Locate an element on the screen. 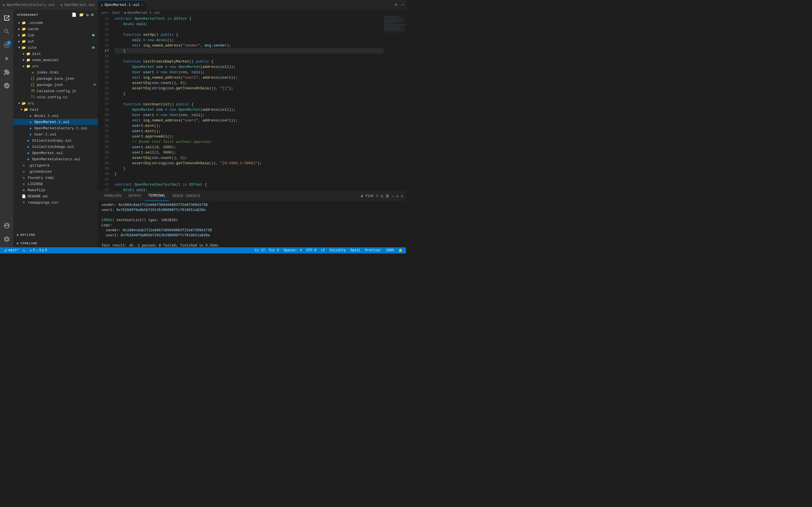  tree-item-lib: ▶ 📁 lib is located at coordinates (56, 35).